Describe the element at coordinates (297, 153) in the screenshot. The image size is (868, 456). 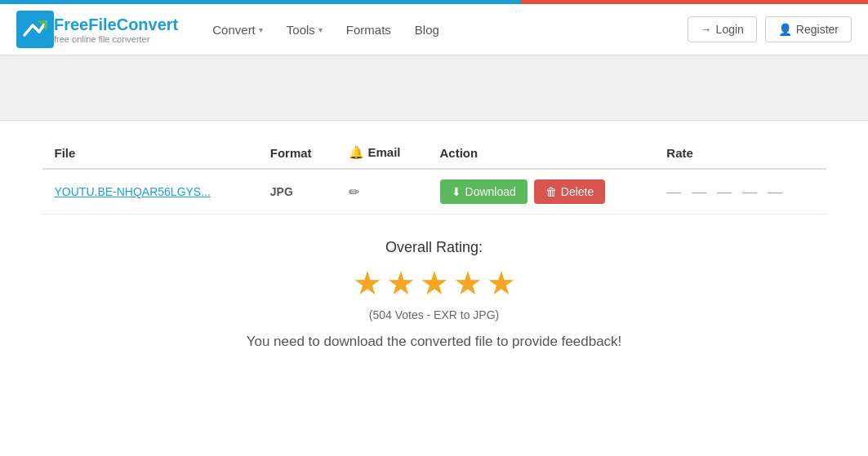
I see `col-header-format: Format` at that location.